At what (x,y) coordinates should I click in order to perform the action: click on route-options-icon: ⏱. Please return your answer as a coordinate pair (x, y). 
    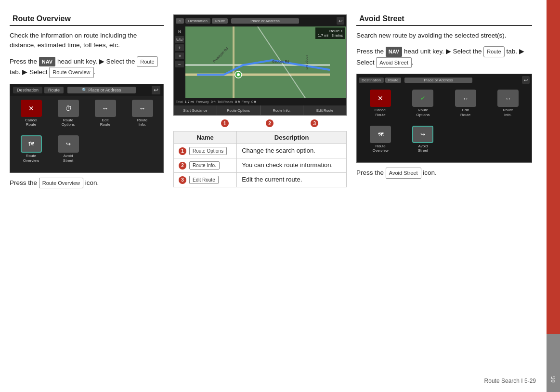
    Looking at the image, I should click on (68, 108).